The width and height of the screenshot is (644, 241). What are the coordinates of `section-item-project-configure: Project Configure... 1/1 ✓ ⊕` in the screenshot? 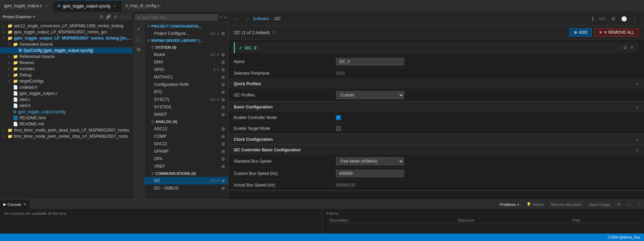 It's located at (186, 33).